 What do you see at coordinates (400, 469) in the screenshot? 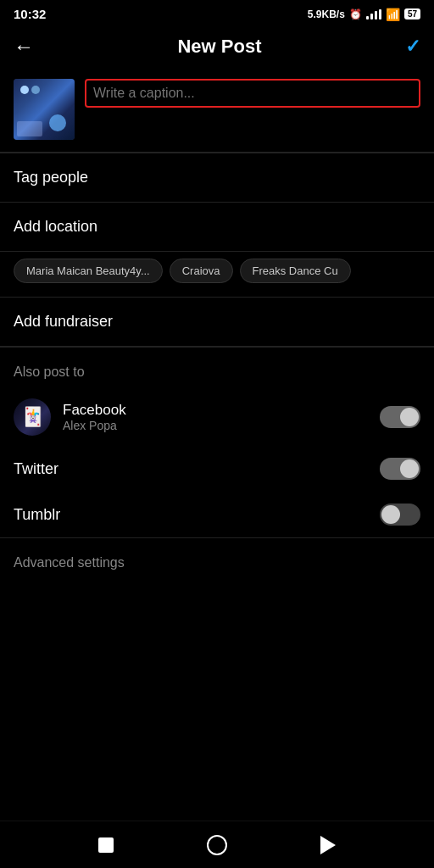
I see `twitter-toggle` at bounding box center [400, 469].